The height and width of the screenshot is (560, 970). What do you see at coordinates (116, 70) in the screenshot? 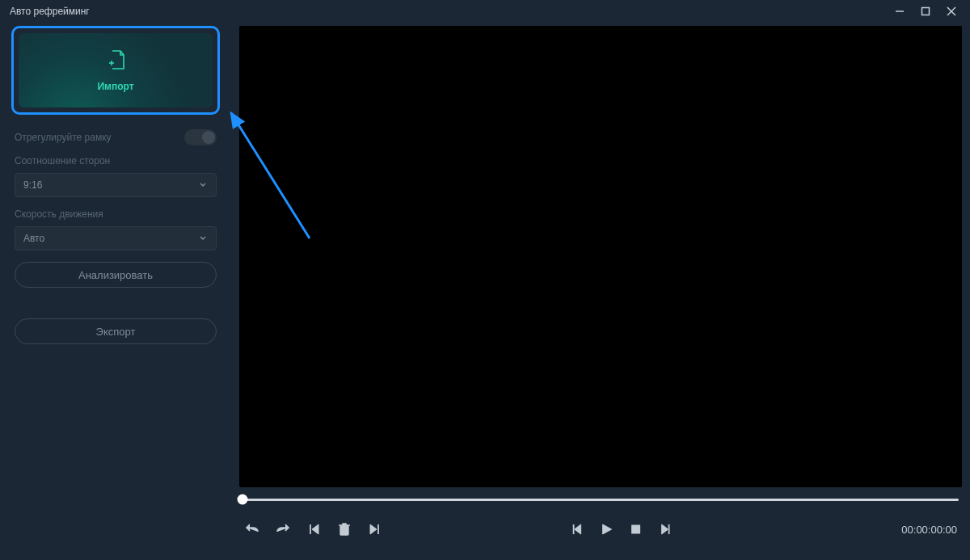
I see `import-button: Импорт` at bounding box center [116, 70].